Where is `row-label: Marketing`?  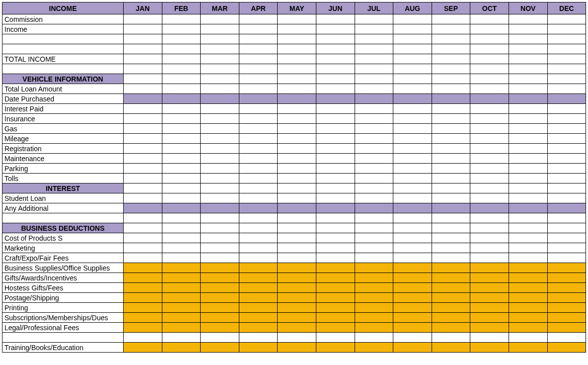
row-label: Marketing is located at coordinates (63, 248).